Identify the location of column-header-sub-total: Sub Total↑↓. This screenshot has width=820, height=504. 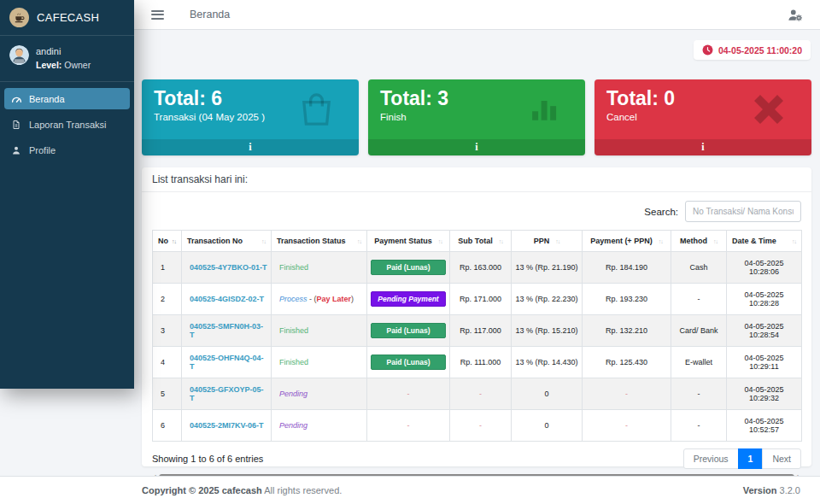
(481, 241).